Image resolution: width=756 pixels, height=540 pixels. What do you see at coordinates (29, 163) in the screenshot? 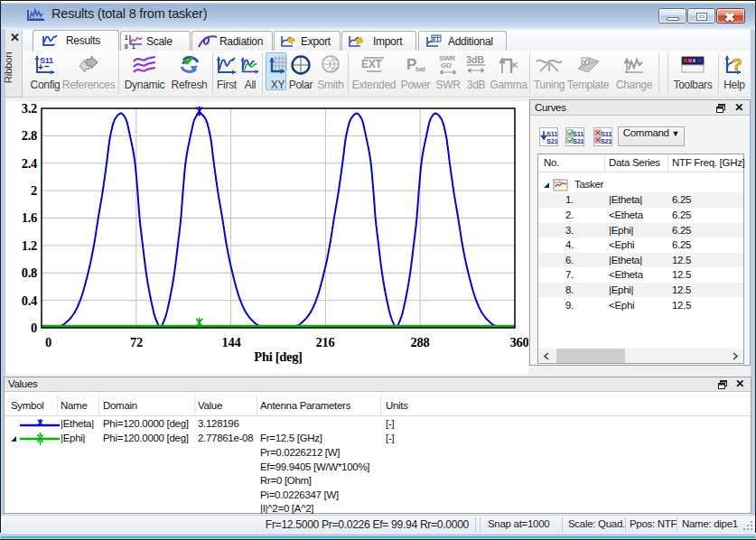
I see `svg-text: 2.4` at bounding box center [29, 163].